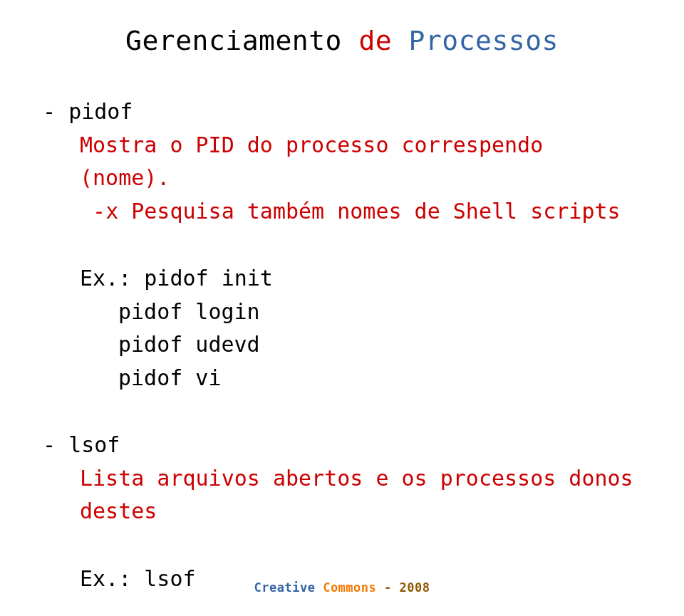 Image resolution: width=684 pixels, height=616 pixels. Describe the element at coordinates (342, 588) in the screenshot. I see `footer: Creative Commons - 2008` at that location.